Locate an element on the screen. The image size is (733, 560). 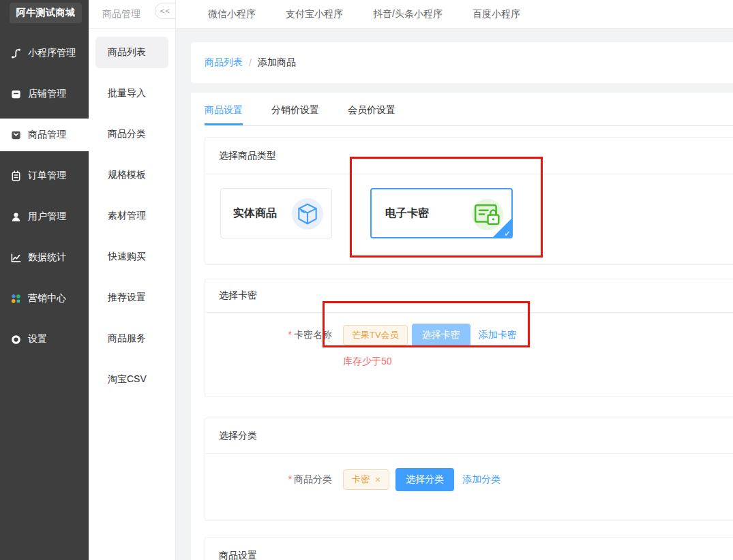
tab-goods-settings: 商品设置 is located at coordinates (224, 112).